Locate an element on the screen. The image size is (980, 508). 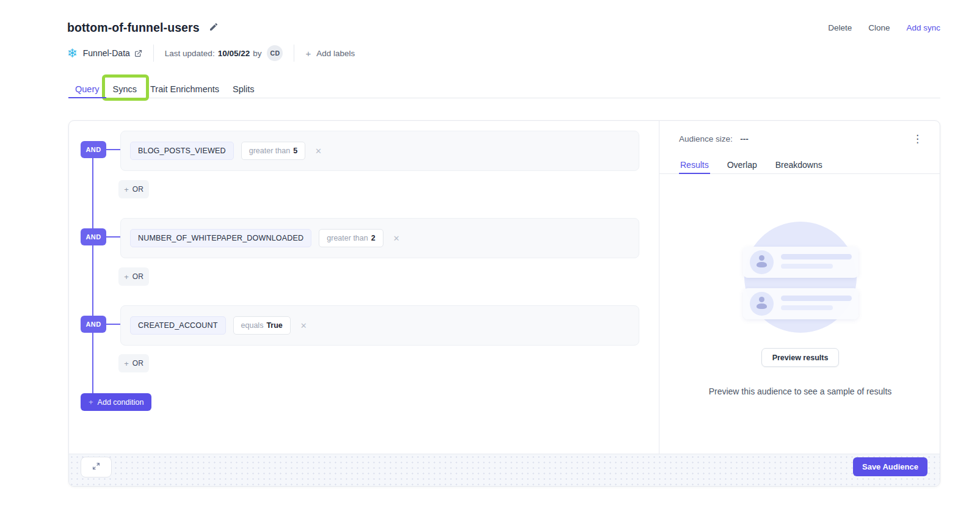
builder-footer: Save Audience is located at coordinates (504, 470).